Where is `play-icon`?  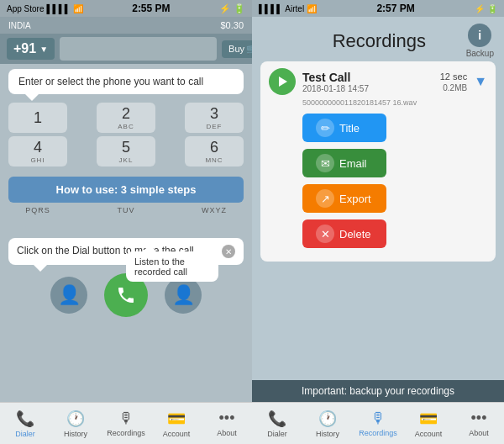 play-icon is located at coordinates (282, 82).